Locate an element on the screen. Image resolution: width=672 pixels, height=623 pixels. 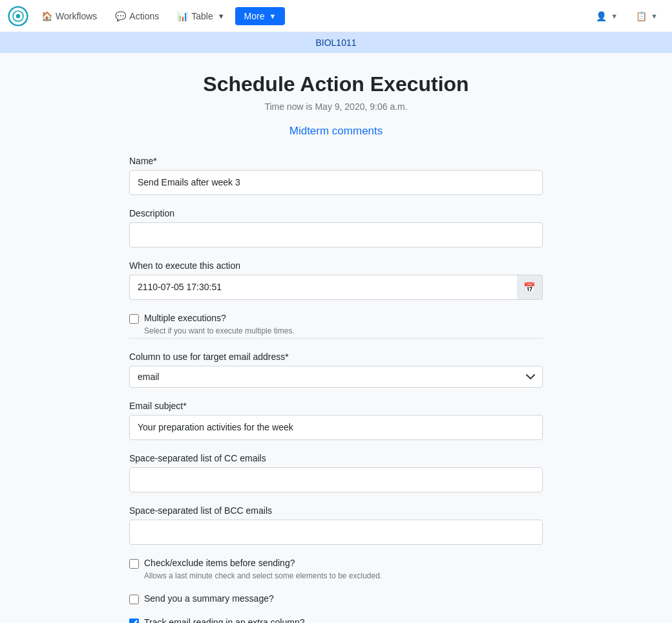
summary-label: Send you a summary message? is located at coordinates (209, 598).